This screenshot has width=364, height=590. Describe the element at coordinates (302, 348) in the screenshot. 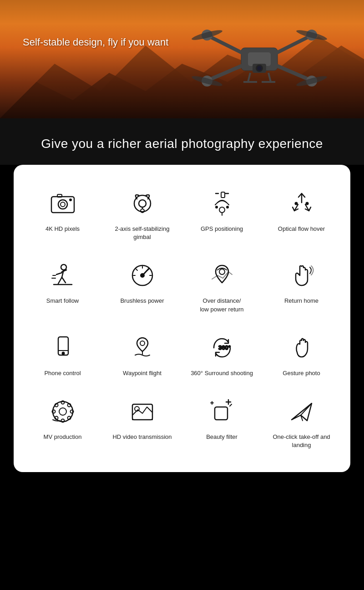

I see `gesture-hand-icon` at that location.